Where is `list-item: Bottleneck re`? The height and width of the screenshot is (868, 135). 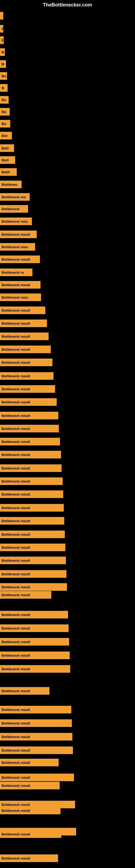 list-item: Bottleneck re is located at coordinates (16, 272).